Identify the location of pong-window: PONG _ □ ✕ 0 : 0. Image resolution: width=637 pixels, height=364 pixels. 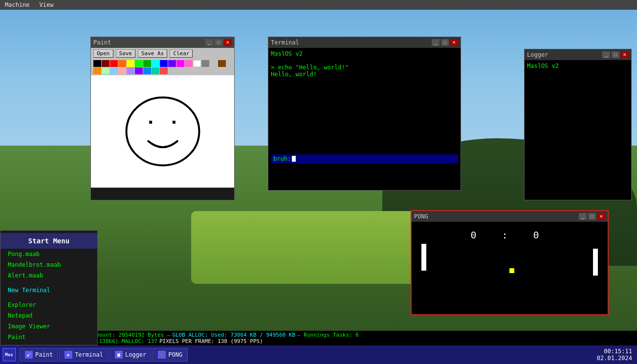
(509, 263).